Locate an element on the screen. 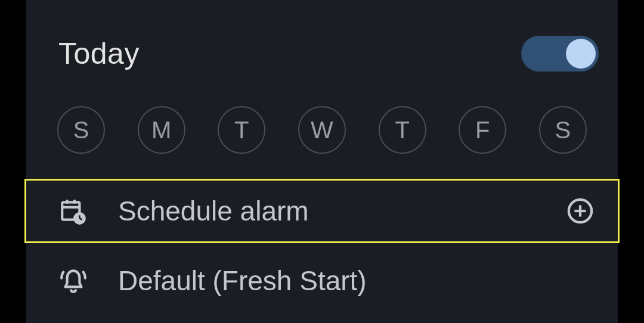  toggle-knob is located at coordinates (581, 54).